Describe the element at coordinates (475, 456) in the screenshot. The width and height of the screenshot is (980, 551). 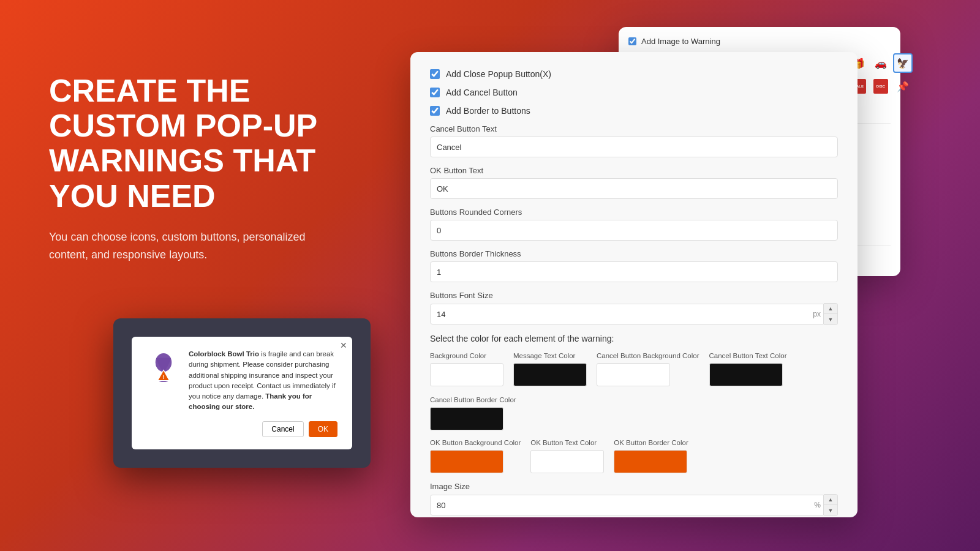
I see `ok-bg-color-item: OK Button Background Color` at that location.